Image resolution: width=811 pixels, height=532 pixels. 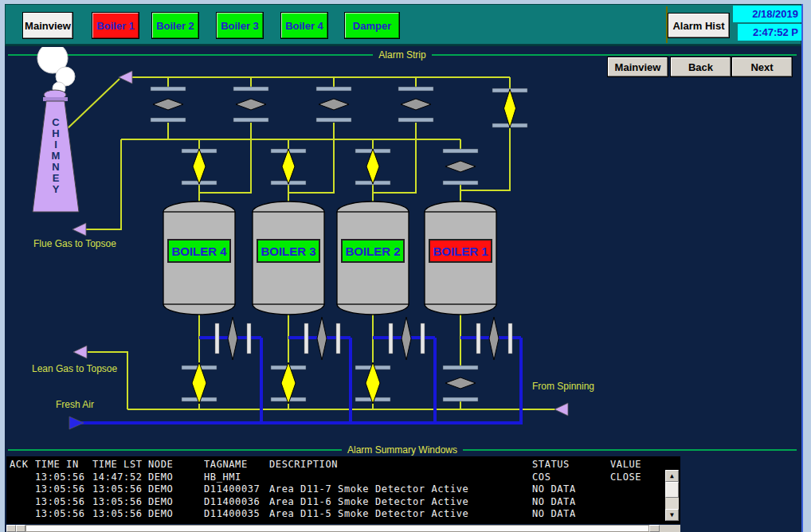 What do you see at coordinates (571, 478) in the screenshot?
I see `alarm-cell: COS` at bounding box center [571, 478].